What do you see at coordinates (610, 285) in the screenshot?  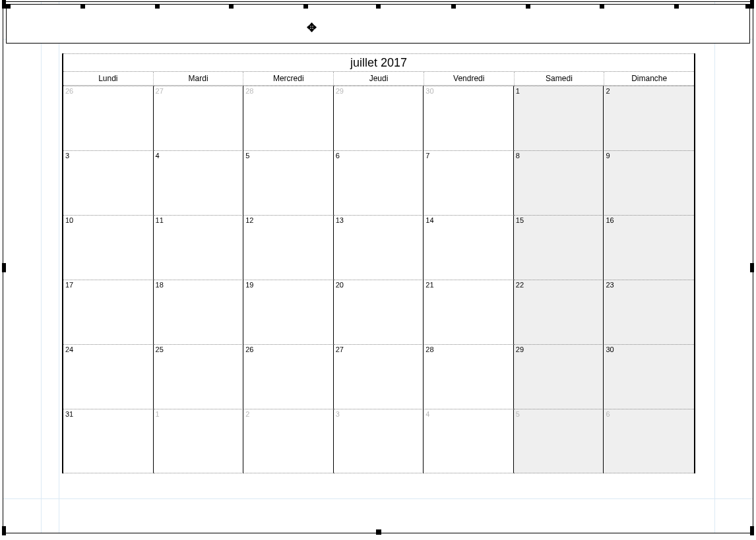 I see `day-number: 23` at bounding box center [610, 285].